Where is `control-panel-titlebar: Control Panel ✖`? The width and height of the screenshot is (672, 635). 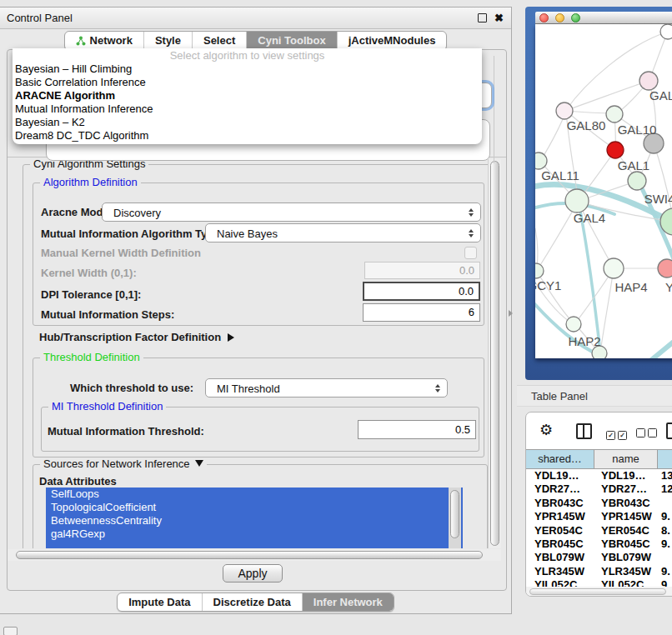
control-panel-titlebar: Control Panel ✖ is located at coordinates (255, 18).